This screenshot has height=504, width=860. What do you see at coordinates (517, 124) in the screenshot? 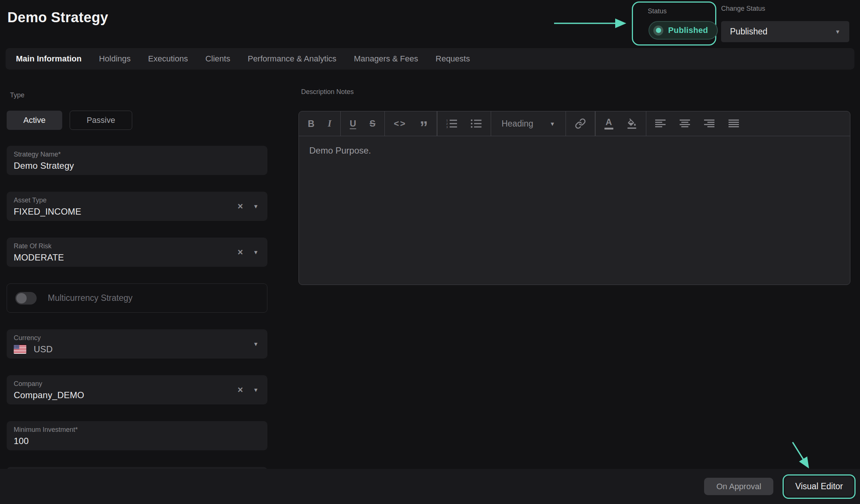
I see `heading-dropdown-label: Heading` at bounding box center [517, 124].